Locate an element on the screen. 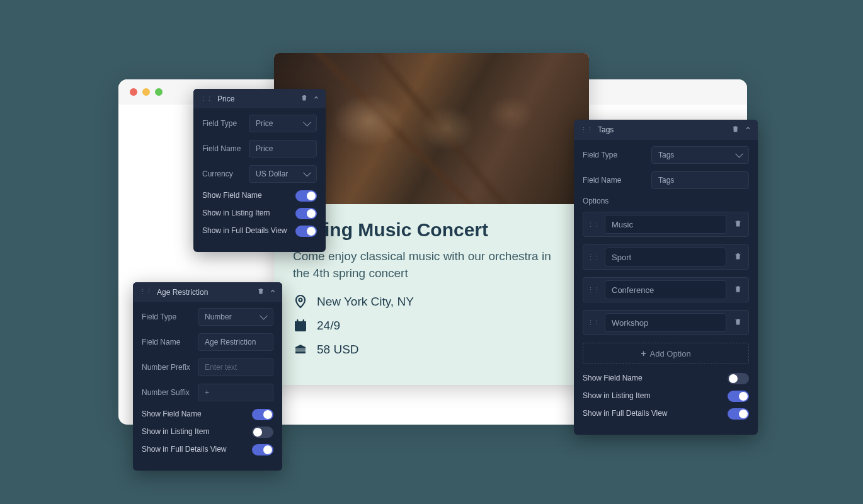 Image resolution: width=863 pixels, height=504 pixels. currency-label: Currency is located at coordinates (226, 174).